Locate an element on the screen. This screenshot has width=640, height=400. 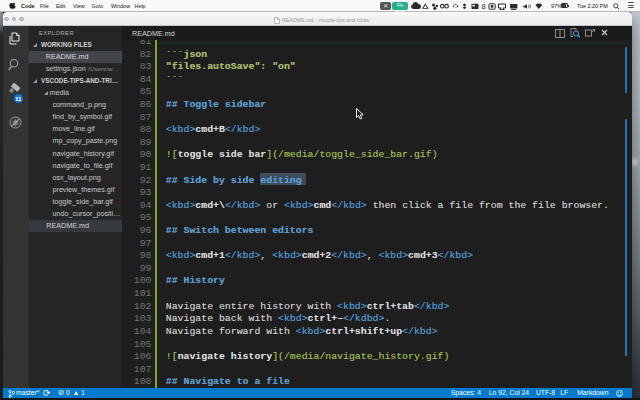
svg-text: 8 is located at coordinates (484, 6).